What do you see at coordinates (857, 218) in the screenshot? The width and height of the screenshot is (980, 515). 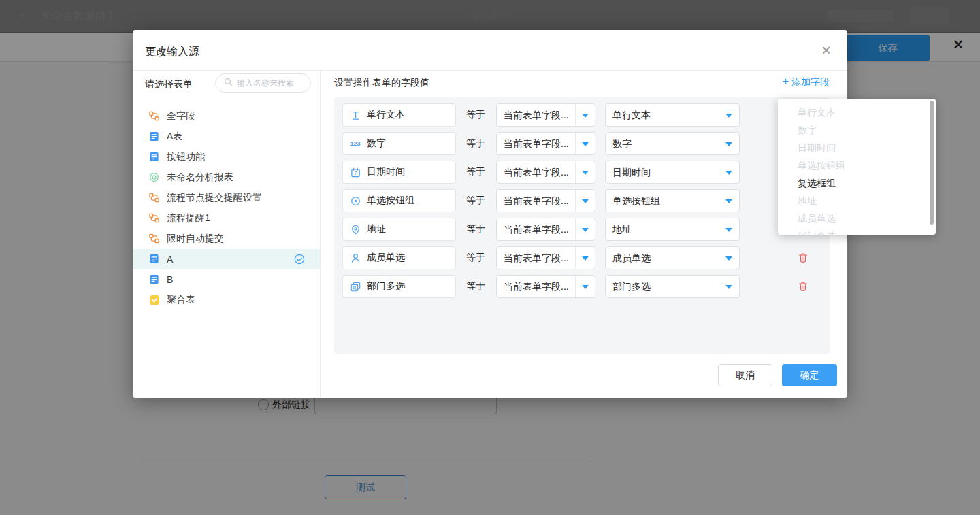 I see `dropdown-option: 成员单选` at bounding box center [857, 218].